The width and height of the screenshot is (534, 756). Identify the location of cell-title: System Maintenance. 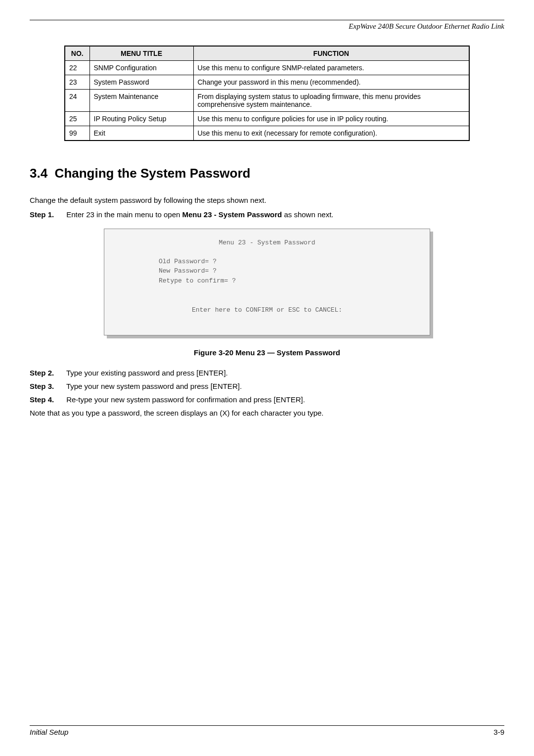
(141, 101).